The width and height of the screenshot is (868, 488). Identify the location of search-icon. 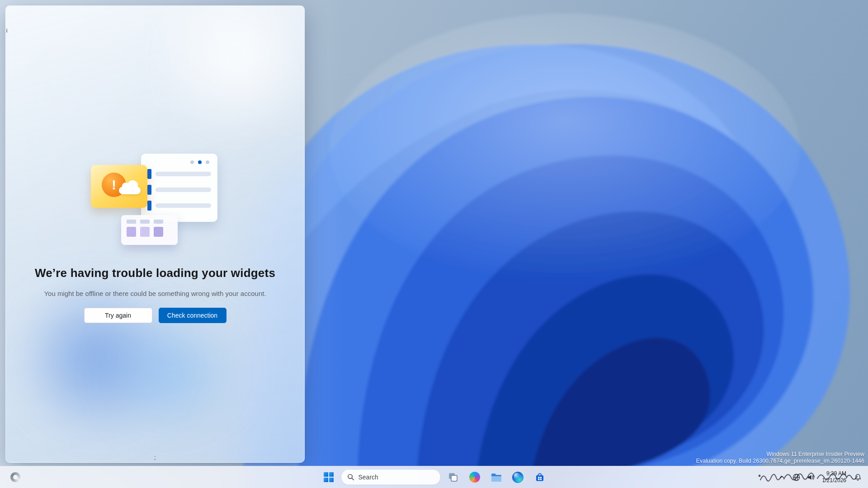
(351, 477).